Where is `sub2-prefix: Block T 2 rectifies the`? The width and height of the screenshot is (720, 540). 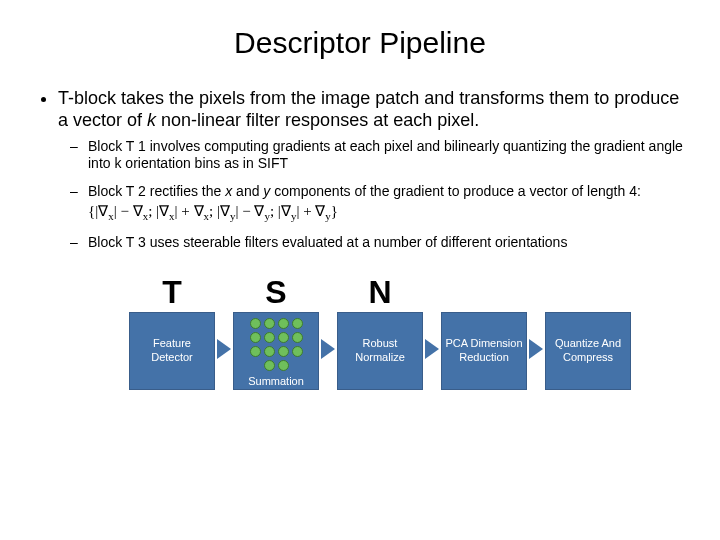 sub2-prefix: Block T 2 rectifies the is located at coordinates (156, 191).